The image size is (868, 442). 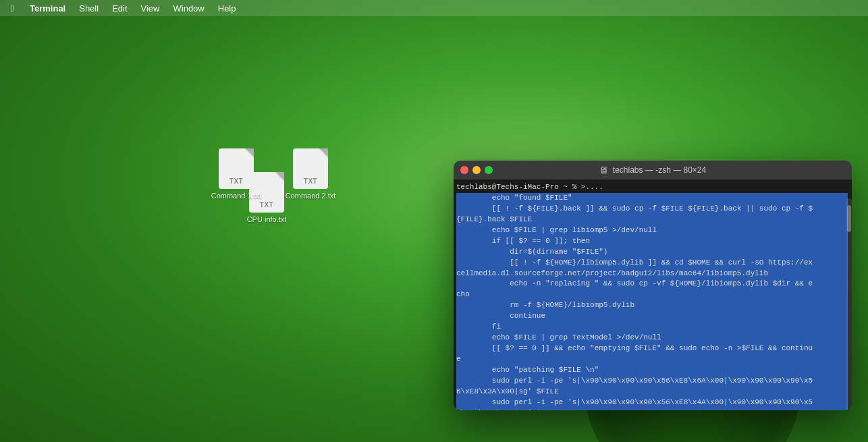 What do you see at coordinates (652, 263) in the screenshot?
I see `terminal-line-6: [[ ! -f ${HOME}/libiomp5.dylib ]] && cd …` at bounding box center [652, 263].